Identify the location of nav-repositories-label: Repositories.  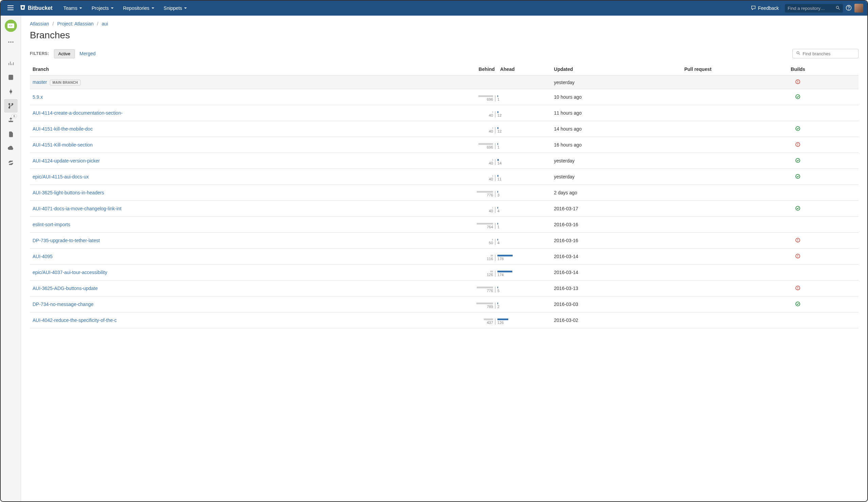
(136, 8).